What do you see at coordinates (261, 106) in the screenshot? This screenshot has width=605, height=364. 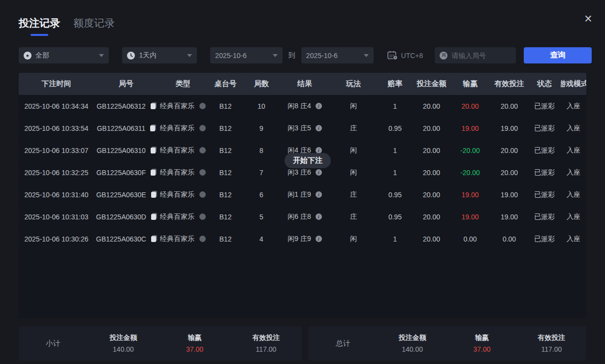 I see `cell-round: 10` at bounding box center [261, 106].